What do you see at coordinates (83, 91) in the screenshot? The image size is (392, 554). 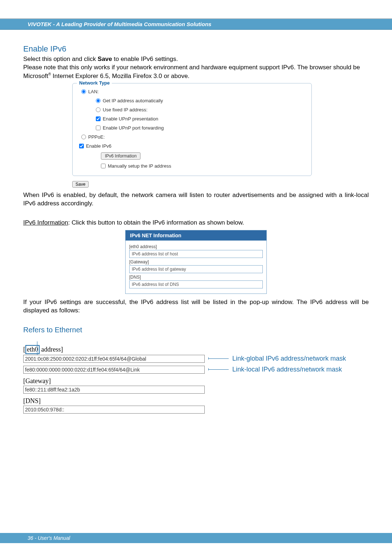 I see `lan-radio` at bounding box center [83, 91].